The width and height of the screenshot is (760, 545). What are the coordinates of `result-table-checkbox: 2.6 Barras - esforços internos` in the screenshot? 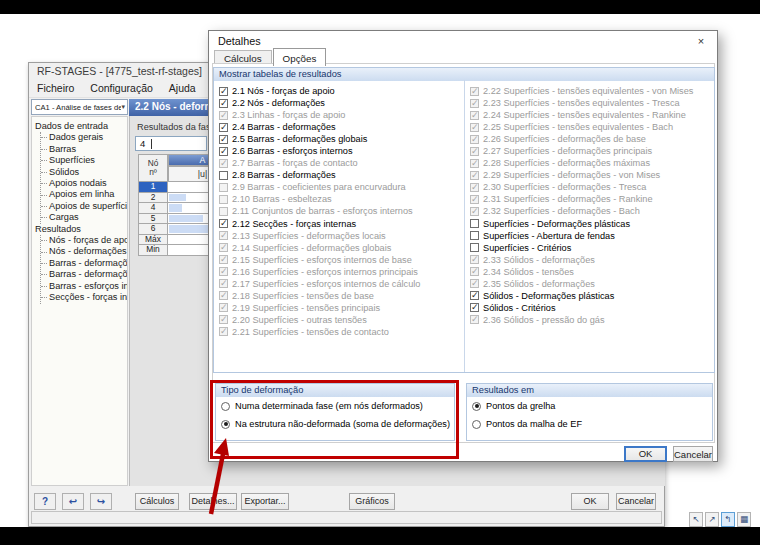 It's located at (340, 151).